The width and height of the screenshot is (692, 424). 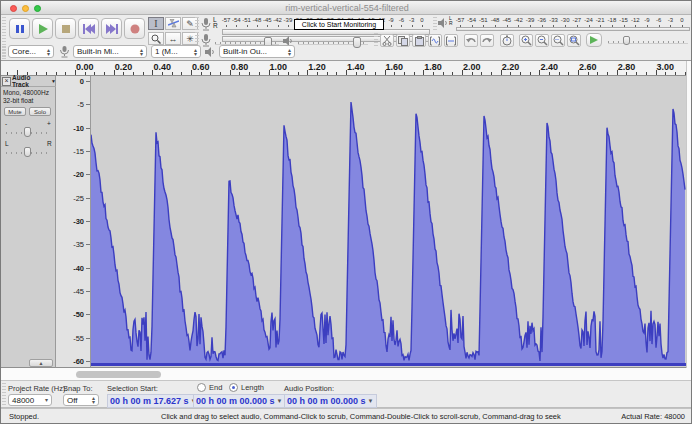 I want to click on meter-tick-label: -48, so click(x=258, y=20).